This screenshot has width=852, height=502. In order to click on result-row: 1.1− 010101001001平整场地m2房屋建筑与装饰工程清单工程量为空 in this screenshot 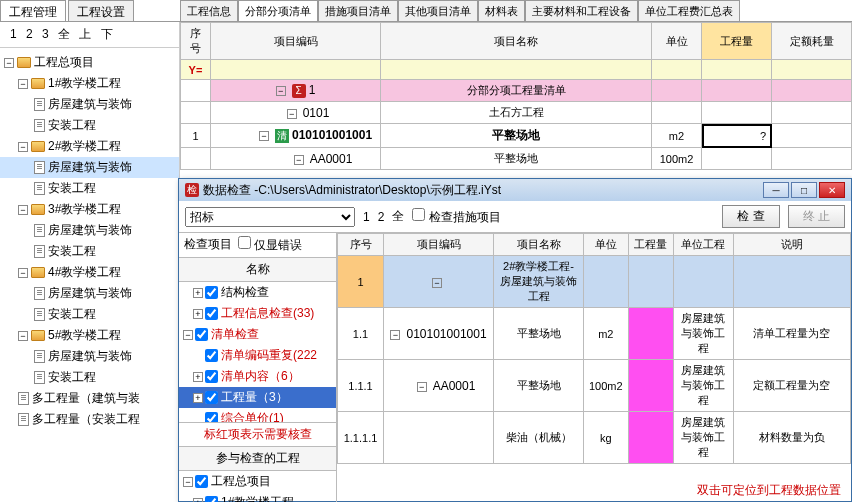, I will do `click(594, 334)`.